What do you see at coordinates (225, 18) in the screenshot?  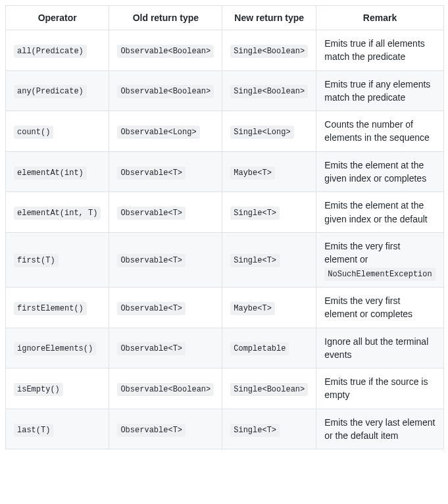 I see `header-row: Operator Old return type New return type…` at bounding box center [225, 18].